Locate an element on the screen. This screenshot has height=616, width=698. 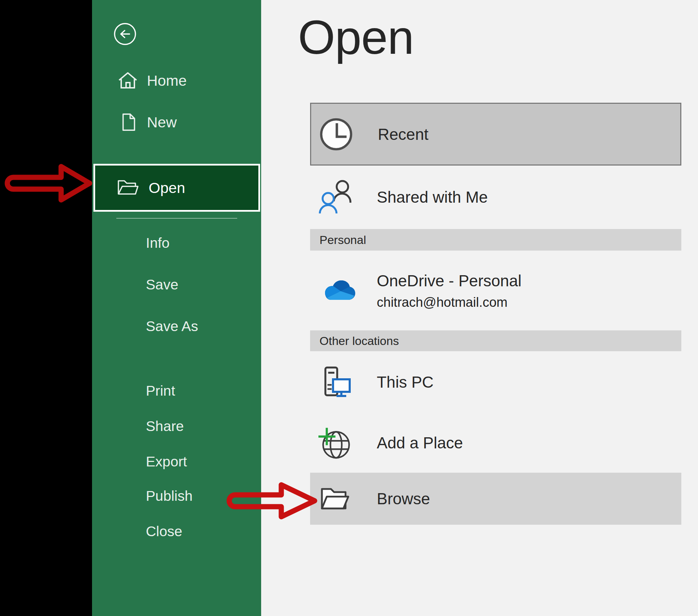
place-item-this-pc: This PC is located at coordinates (496, 382).